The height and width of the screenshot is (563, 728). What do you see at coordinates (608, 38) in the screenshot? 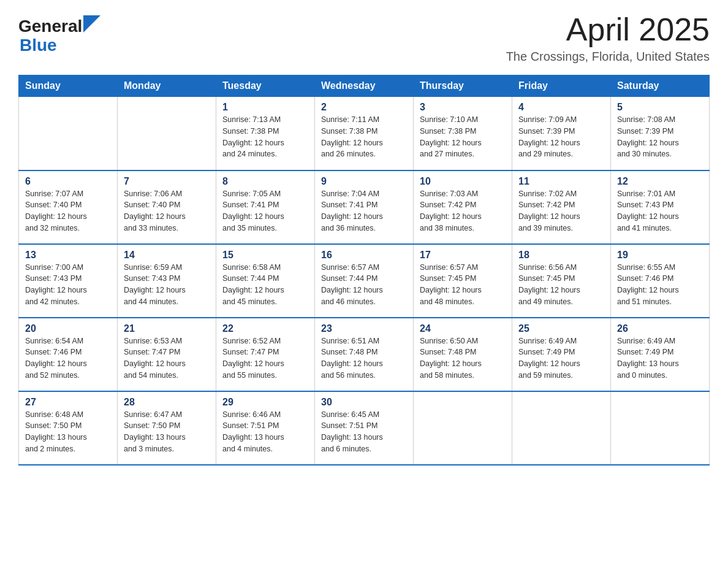
I see `title-area: April 2025 The Crossings, Florida, Unite…` at bounding box center [608, 38].